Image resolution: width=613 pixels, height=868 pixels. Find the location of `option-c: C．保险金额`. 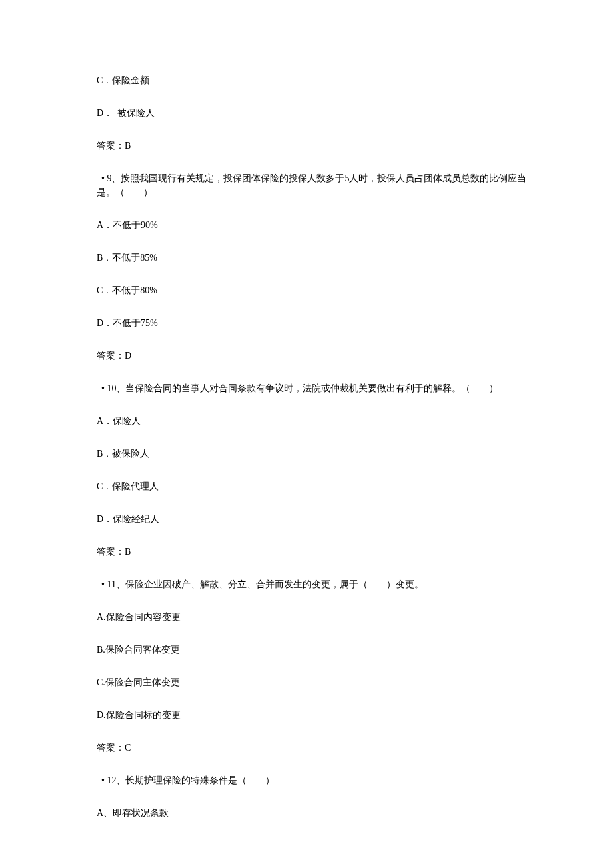

option-c: C．保险金额 is located at coordinates (318, 80).